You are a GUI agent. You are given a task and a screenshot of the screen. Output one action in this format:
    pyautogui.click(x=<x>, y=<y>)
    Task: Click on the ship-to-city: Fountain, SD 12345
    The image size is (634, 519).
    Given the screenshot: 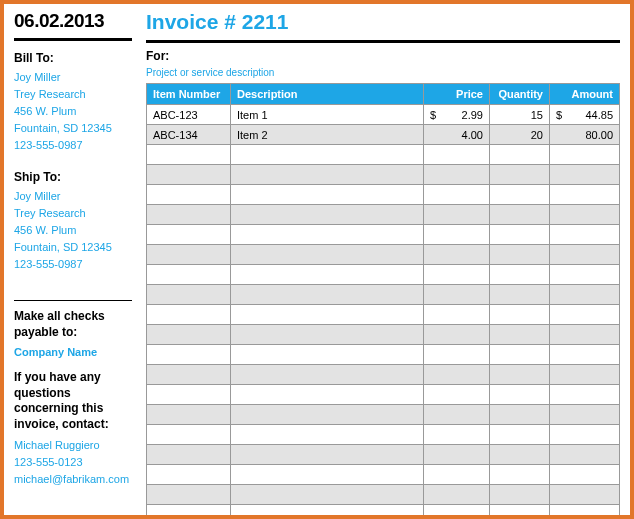 What is the action you would take?
    pyautogui.click(x=73, y=247)
    